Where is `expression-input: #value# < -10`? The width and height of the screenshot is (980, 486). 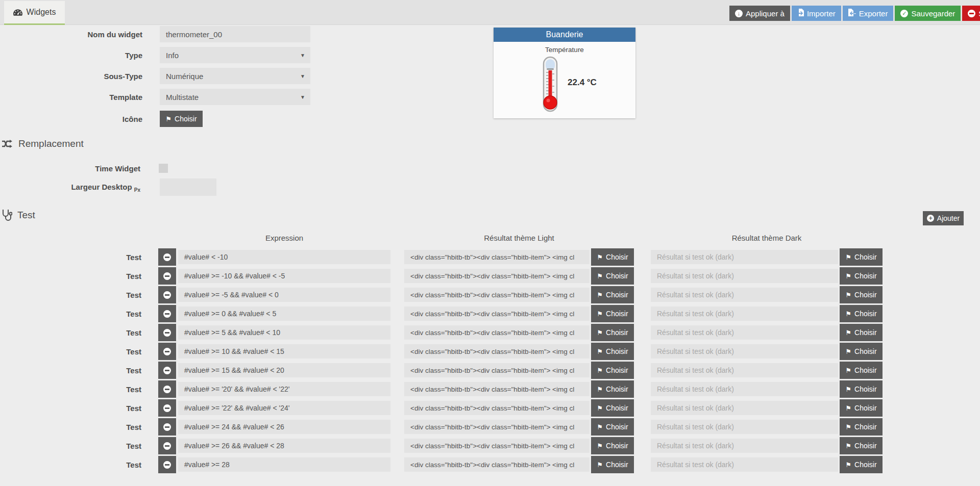
expression-input: #value# < -10 is located at coordinates (284, 257).